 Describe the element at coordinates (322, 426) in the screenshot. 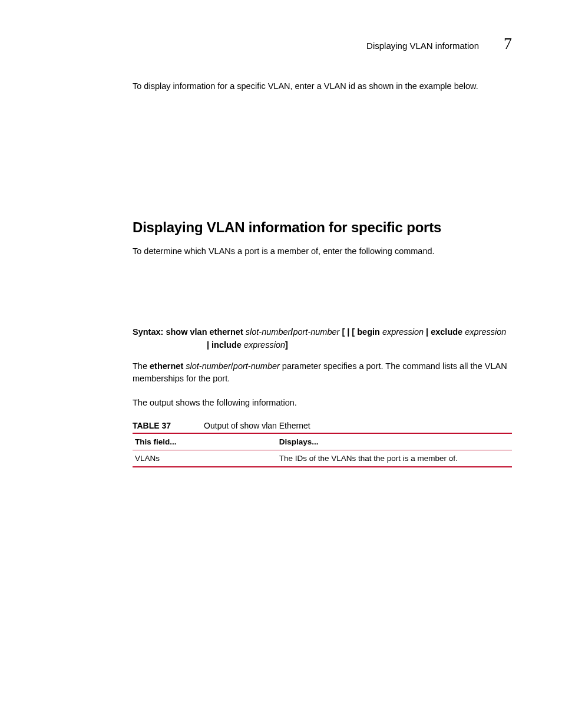

I see `table-caption: TABLE 37 Output of show vlan Ethernet` at that location.